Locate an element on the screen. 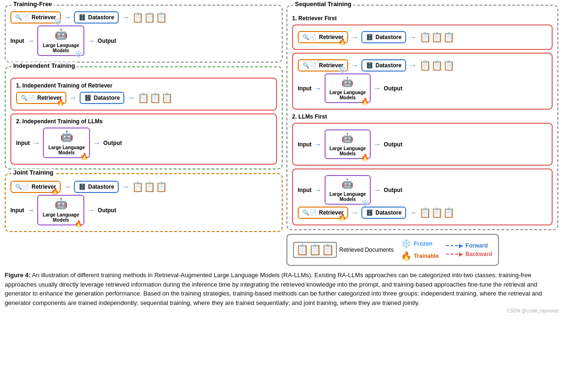 The height and width of the screenshot is (392, 563). tf-arrow1 is located at coordinates (67, 17).